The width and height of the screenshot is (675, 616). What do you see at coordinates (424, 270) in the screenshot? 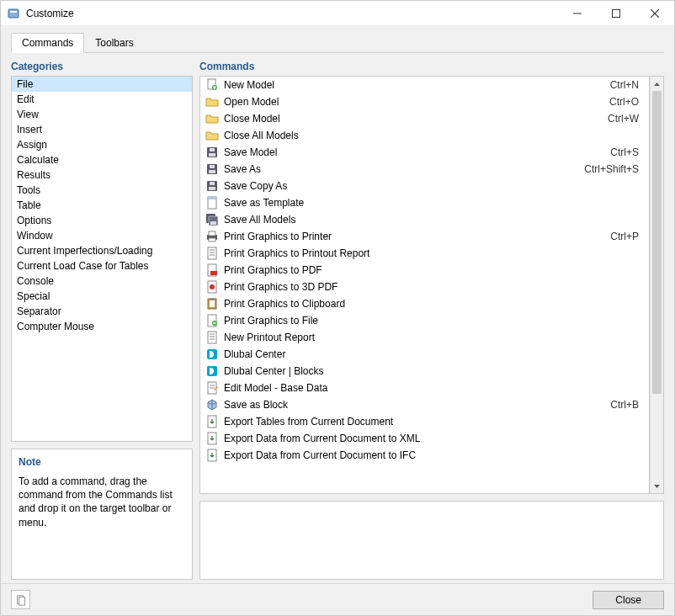
I see `command-item: Print Graphics to PDF` at bounding box center [424, 270].